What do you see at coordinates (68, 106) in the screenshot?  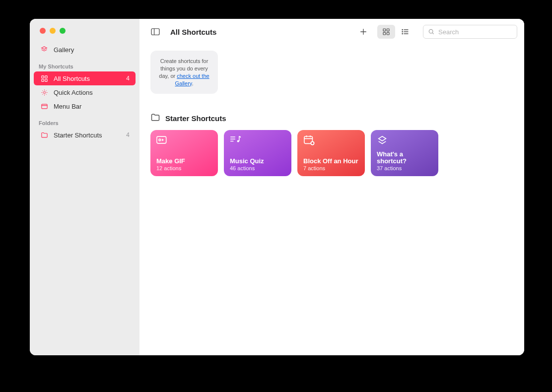 I see `sidebar-item-label: Menu Bar` at bounding box center [68, 106].